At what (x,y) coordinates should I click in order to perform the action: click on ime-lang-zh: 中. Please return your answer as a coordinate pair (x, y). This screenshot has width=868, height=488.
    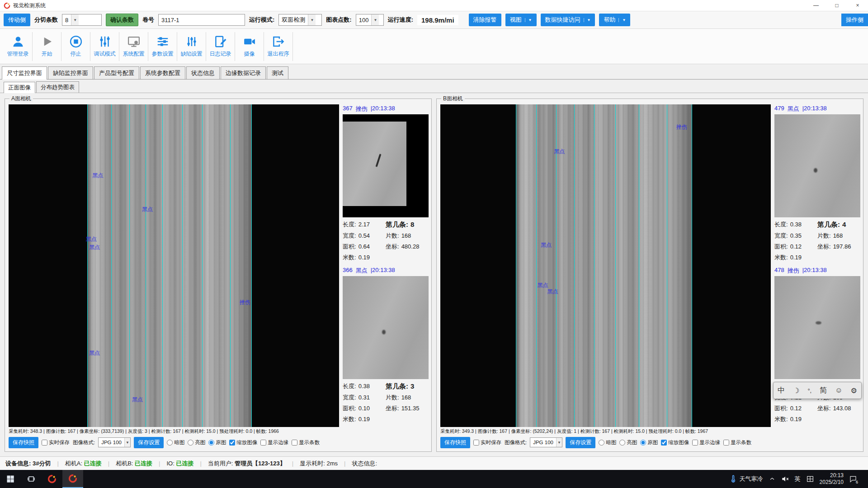
    Looking at the image, I should click on (781, 390).